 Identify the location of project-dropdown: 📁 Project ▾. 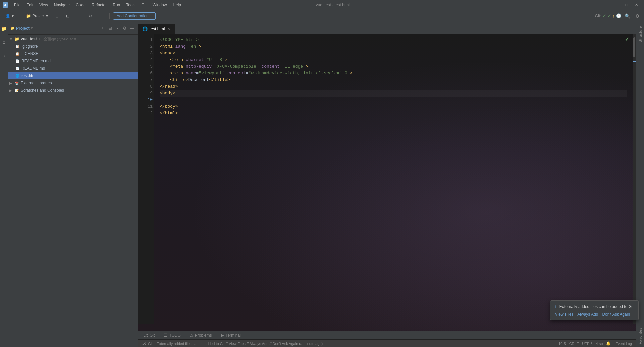
(37, 16).